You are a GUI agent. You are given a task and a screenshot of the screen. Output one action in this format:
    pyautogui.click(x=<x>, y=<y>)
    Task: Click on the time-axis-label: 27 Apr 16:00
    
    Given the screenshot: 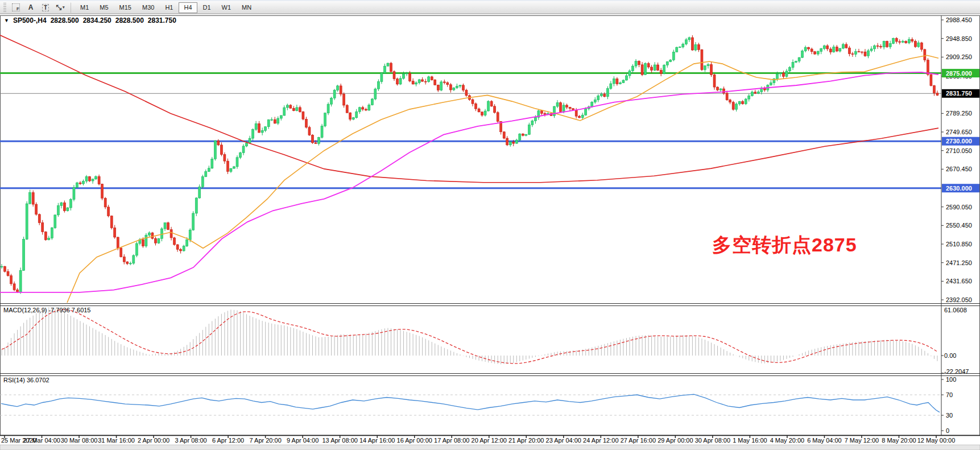 What is the action you would take?
    pyautogui.click(x=638, y=440)
    